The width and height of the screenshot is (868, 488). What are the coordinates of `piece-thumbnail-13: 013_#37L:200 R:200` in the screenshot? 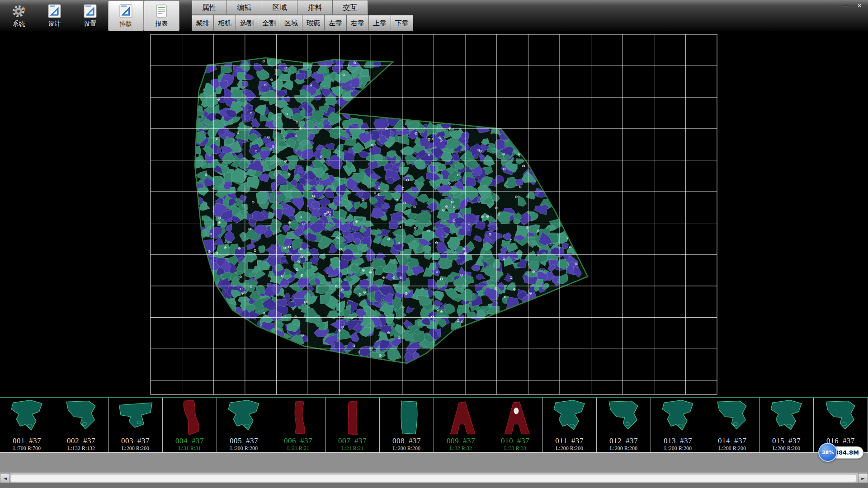 It's located at (678, 425).